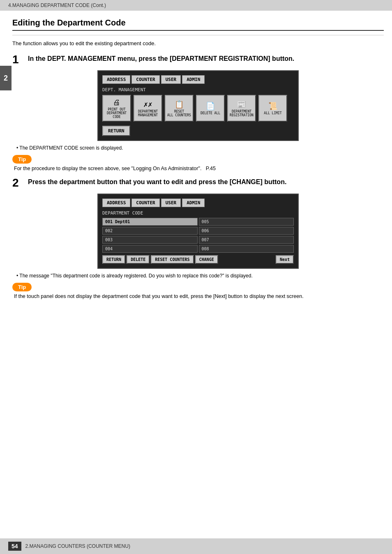 This screenshot has height=554, width=392. I want to click on print-dept-code-icon: 🖨, so click(117, 102).